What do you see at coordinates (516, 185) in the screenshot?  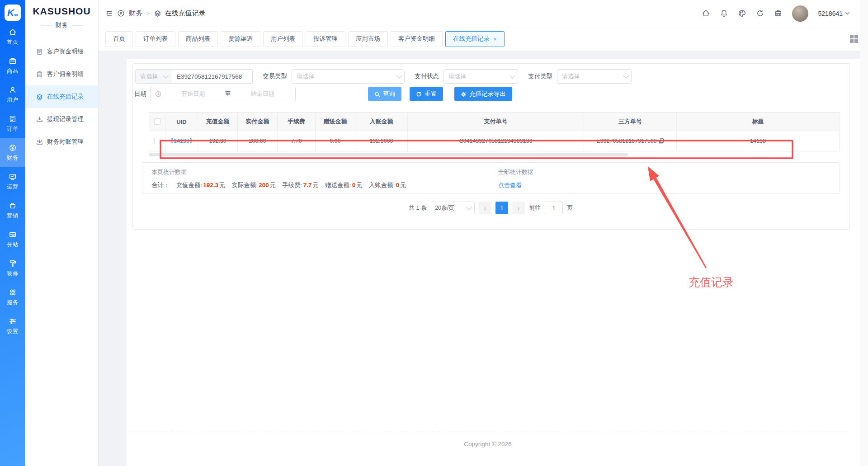 I see `view-all-stats-link: 点击查看` at bounding box center [516, 185].